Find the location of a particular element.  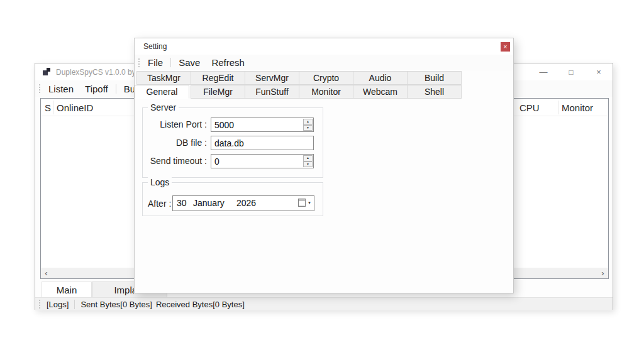

chevron-down-icon: ▼ is located at coordinates (309, 203).